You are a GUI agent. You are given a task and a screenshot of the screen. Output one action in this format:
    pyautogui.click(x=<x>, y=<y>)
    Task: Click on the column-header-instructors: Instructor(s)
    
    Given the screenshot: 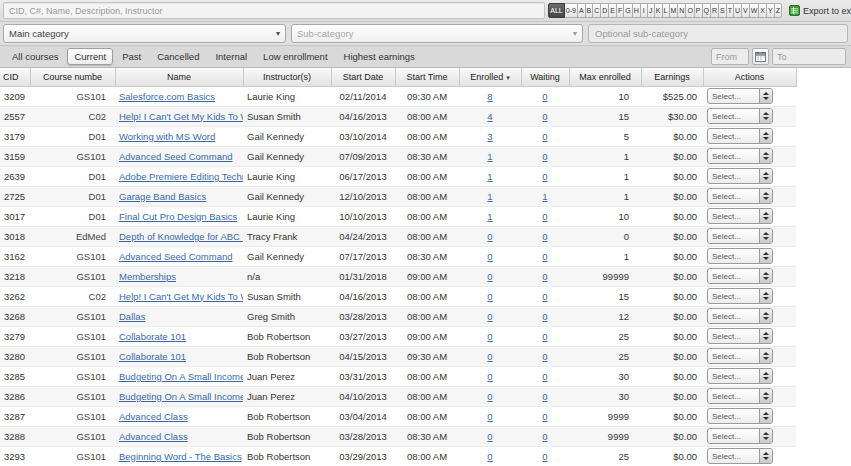 What is the action you would take?
    pyautogui.click(x=287, y=77)
    